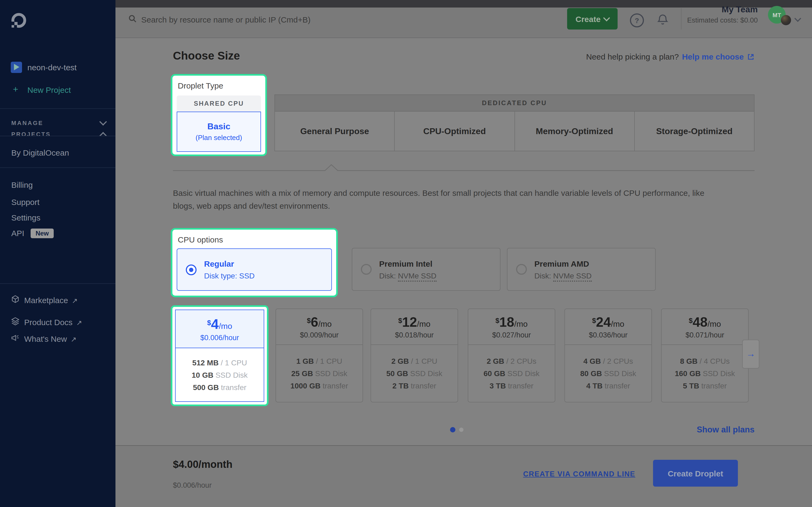  What do you see at coordinates (608, 335) in the screenshot?
I see `plan-hourly: $0.036/hour` at bounding box center [608, 335].